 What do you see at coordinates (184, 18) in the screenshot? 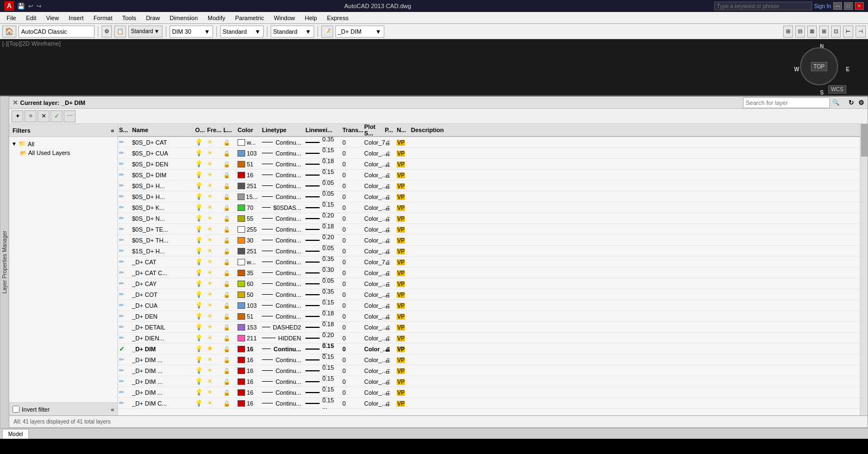
I see `menu-item-dimension: Dimension` at bounding box center [184, 18].